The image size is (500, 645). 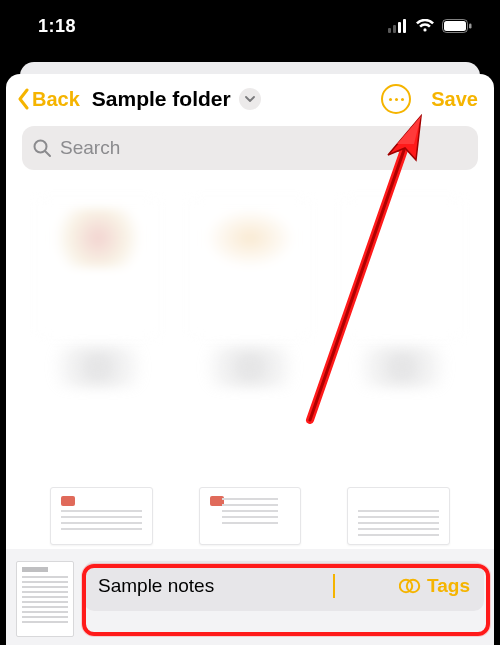 I want to click on folder-title: Sample folder, so click(x=162, y=99).